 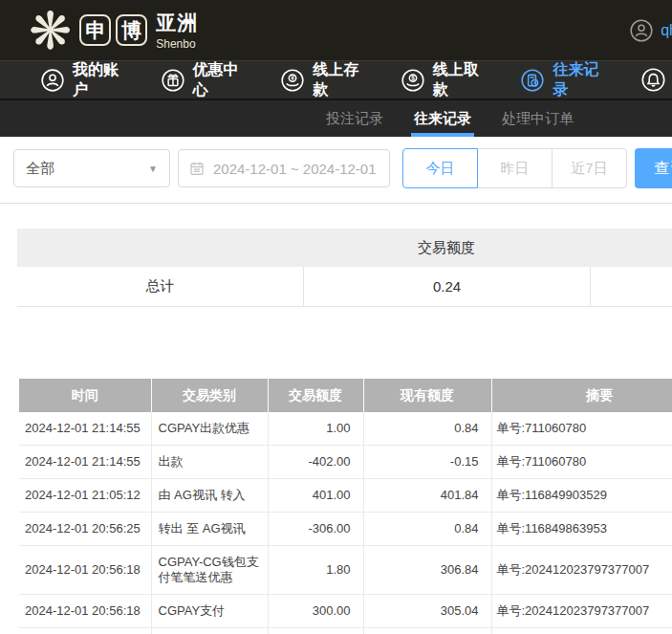 What do you see at coordinates (346, 396) in the screenshot?
I see `table-header-row: 时间 交易类别 交易额度 现有额度 摘要` at bounding box center [346, 396].